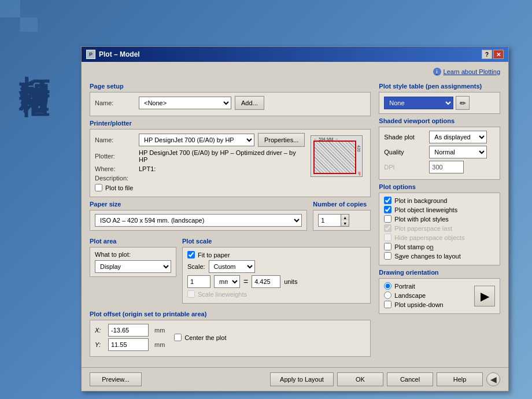 This screenshot has width=532, height=399. What do you see at coordinates (128, 330) in the screenshot?
I see `x-offset-input` at bounding box center [128, 330].